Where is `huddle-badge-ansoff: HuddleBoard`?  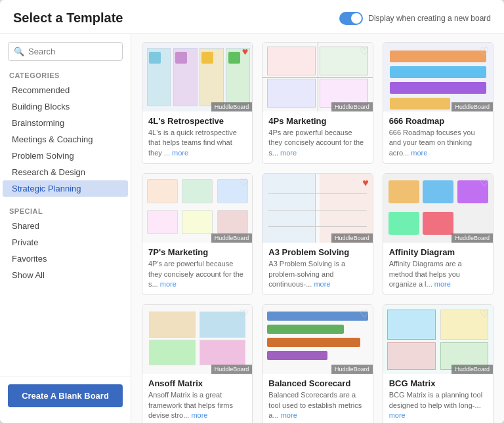
huddle-badge-ansoff: HuddleBoard is located at coordinates (232, 369).